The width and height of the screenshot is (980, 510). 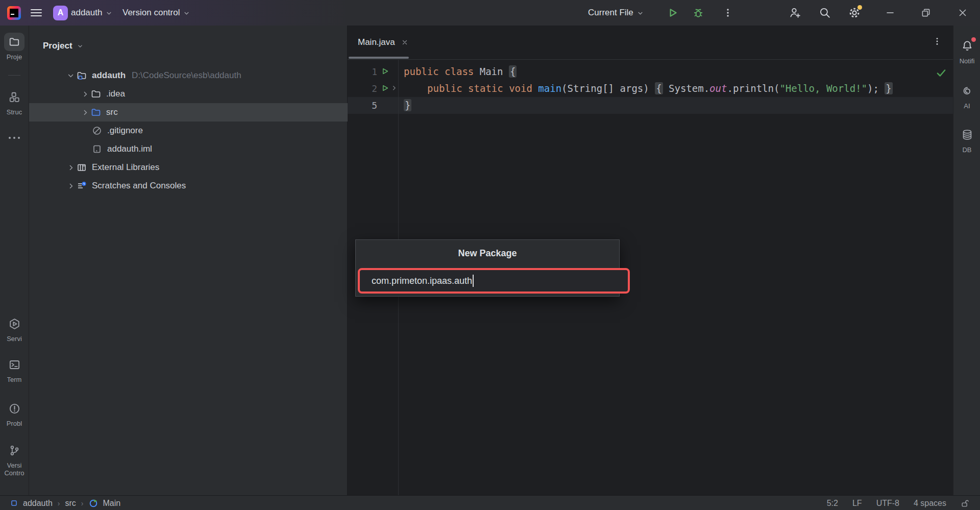 What do you see at coordinates (795, 13) in the screenshot?
I see `code-with-me-button` at bounding box center [795, 13].